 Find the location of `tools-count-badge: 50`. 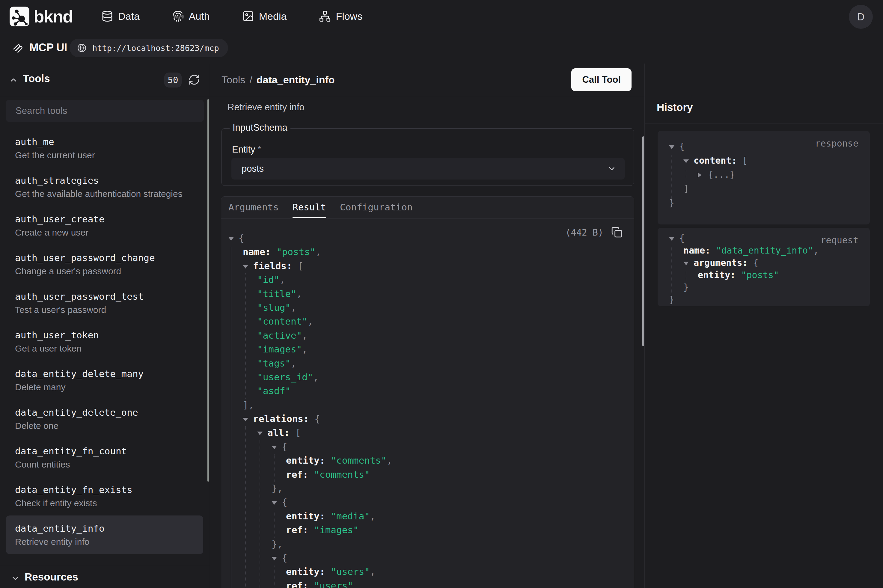

tools-count-badge: 50 is located at coordinates (173, 80).